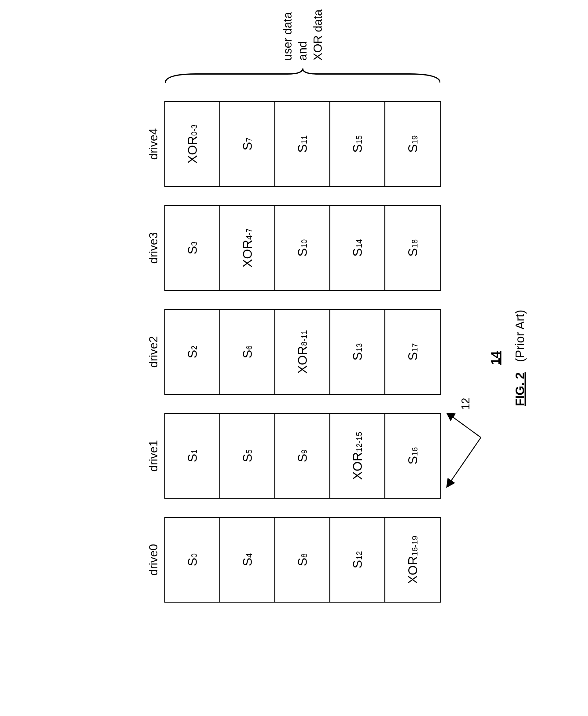 The width and height of the screenshot is (588, 716). What do you see at coordinates (413, 144) in the screenshot?
I see `cell: S19` at bounding box center [413, 144].